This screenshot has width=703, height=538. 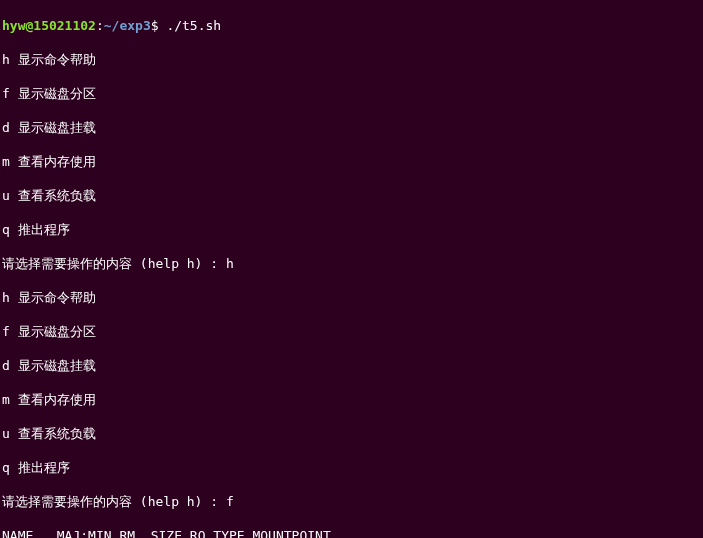 What do you see at coordinates (352, 264) in the screenshot?
I see `ask-line: 请选择需要操作的内容 (help h) : h` at bounding box center [352, 264].